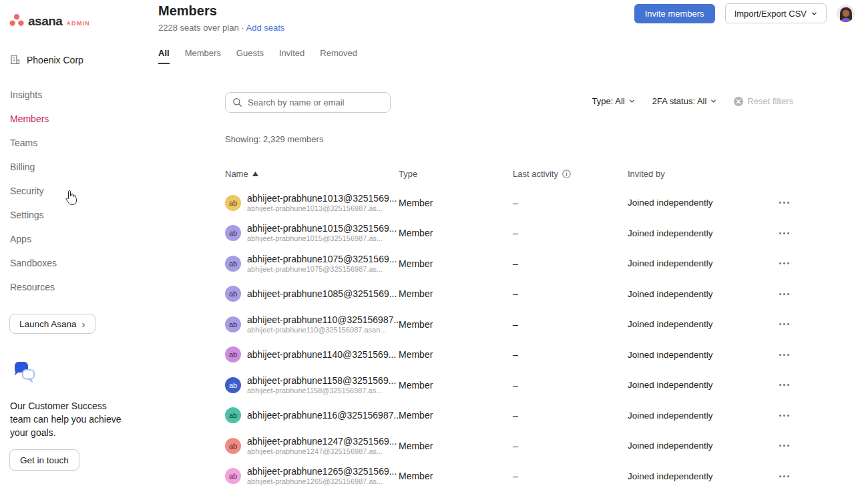 This screenshot has height=486, width=868. Describe the element at coordinates (199, 28) in the screenshot. I see `seats-over-plan-text: 2228 seats over plan` at that location.